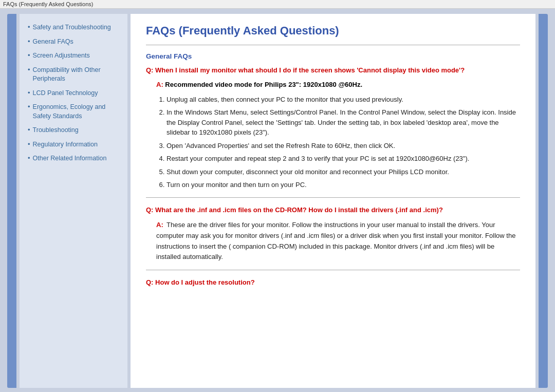 Image resolution: width=555 pixels, height=392 pixels. What do you see at coordinates (336, 240) in the screenshot?
I see `answer-2-text: These are the driver files for your moni…` at bounding box center [336, 240].